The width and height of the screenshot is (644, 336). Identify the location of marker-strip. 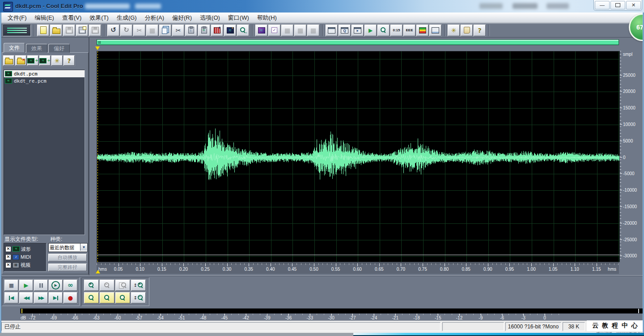
(358, 48).